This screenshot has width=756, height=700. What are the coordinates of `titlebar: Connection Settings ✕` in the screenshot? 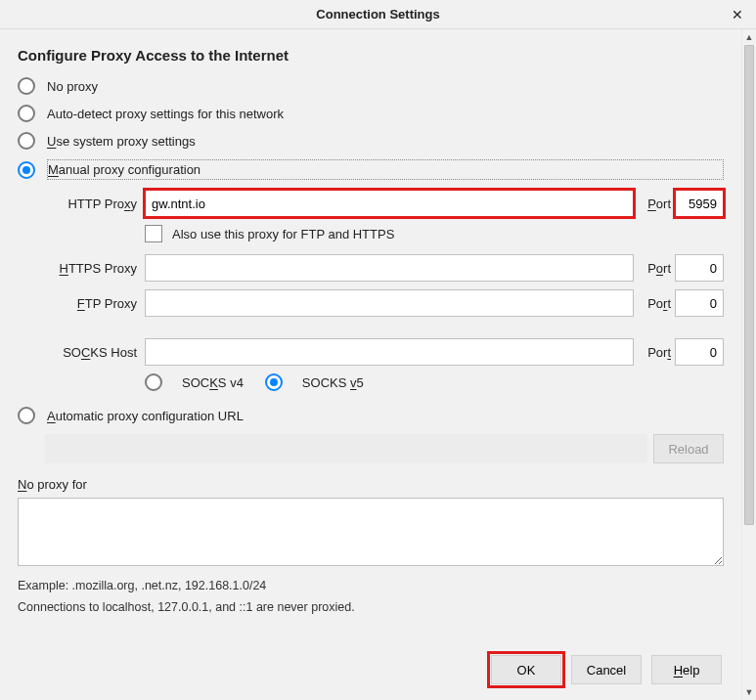 It's located at (378, 15).